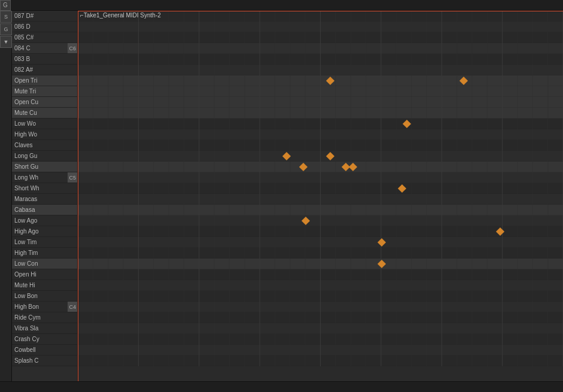 The width and height of the screenshot is (563, 392). Describe the element at coordinates (24, 145) in the screenshot. I see `note-label-text: Claves` at that location.